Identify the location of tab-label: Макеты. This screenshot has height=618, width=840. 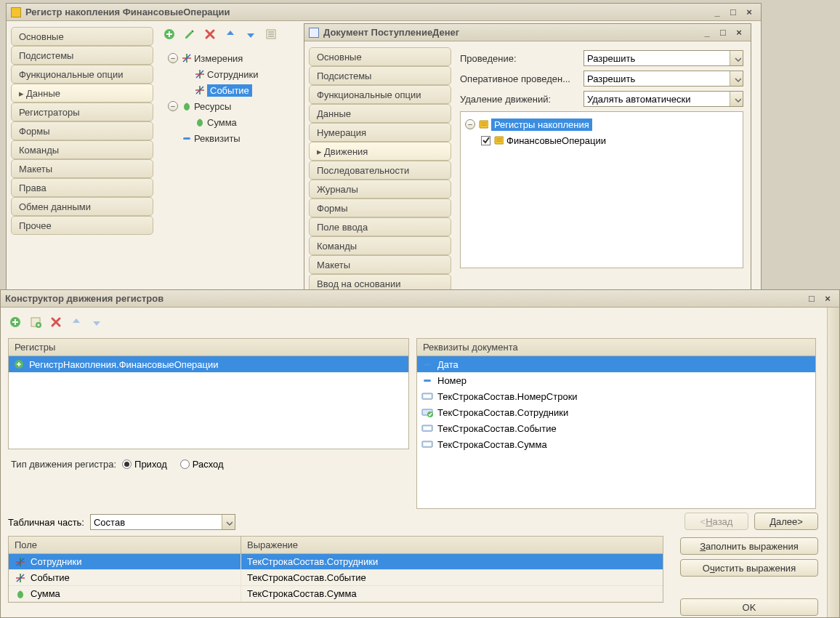
(36, 169).